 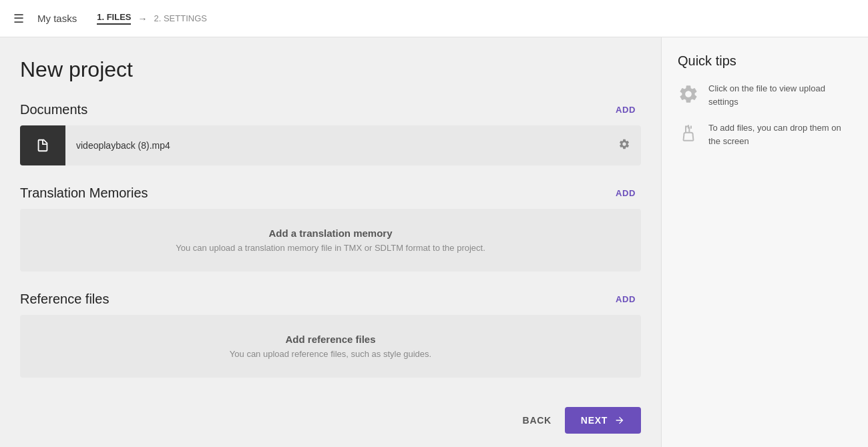 I want to click on documents-section: Documents ADD videoplayback (8).mp4, so click(x=331, y=133).